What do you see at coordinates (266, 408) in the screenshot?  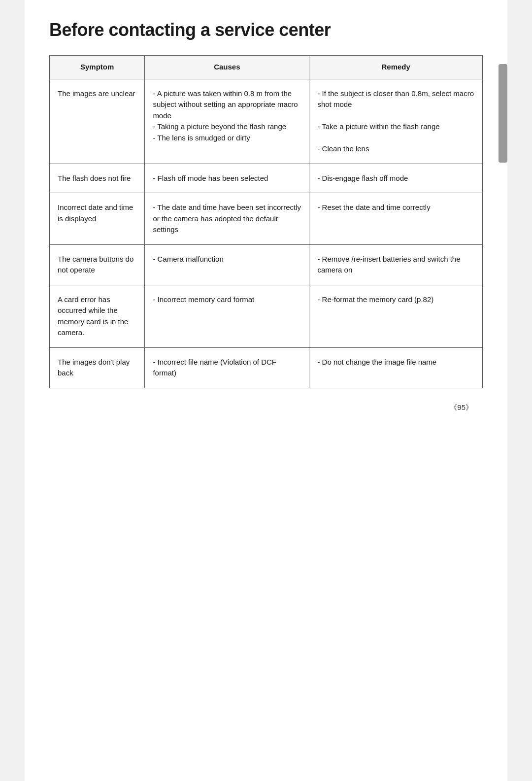 I see `page-number: 《95》` at bounding box center [266, 408].